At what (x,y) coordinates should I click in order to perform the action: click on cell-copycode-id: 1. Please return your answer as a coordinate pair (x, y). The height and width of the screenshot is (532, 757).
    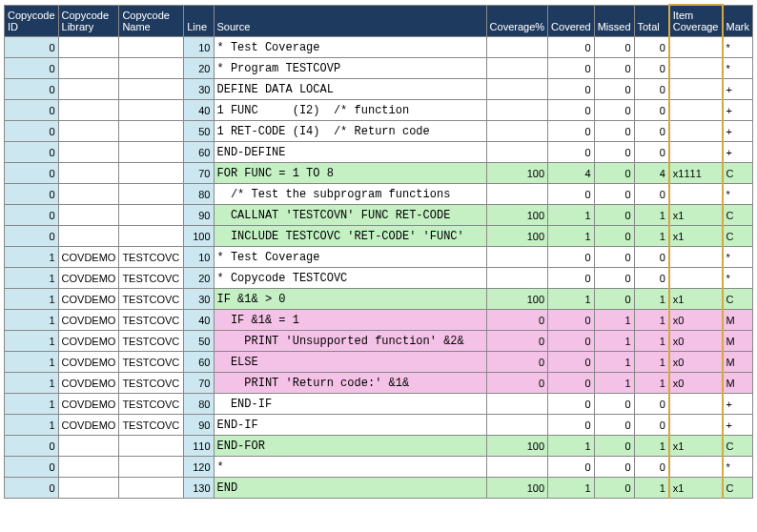
    Looking at the image, I should click on (32, 299).